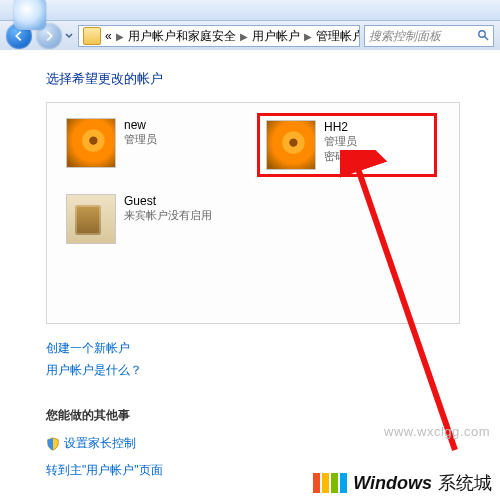  Describe the element at coordinates (392, 484) in the screenshot. I see `brand-text: Windows` at that location.